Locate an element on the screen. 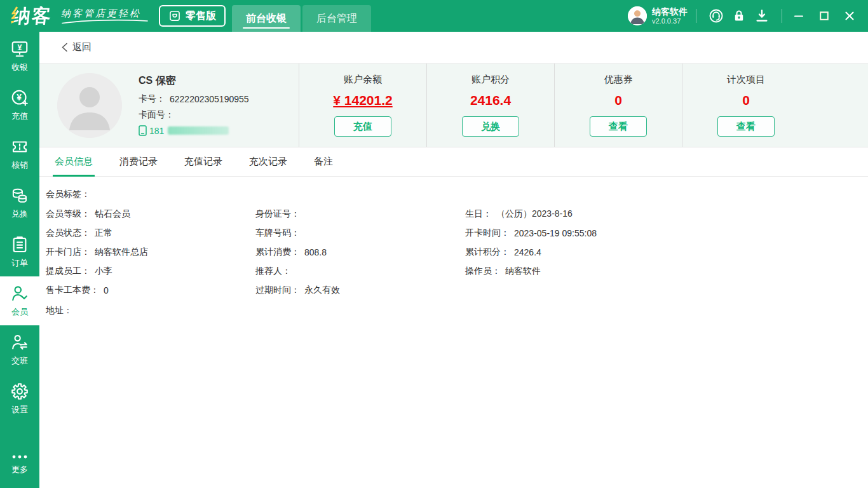 The width and height of the screenshot is (868, 488). sidebar-item-label: 更多 is located at coordinates (20, 470).